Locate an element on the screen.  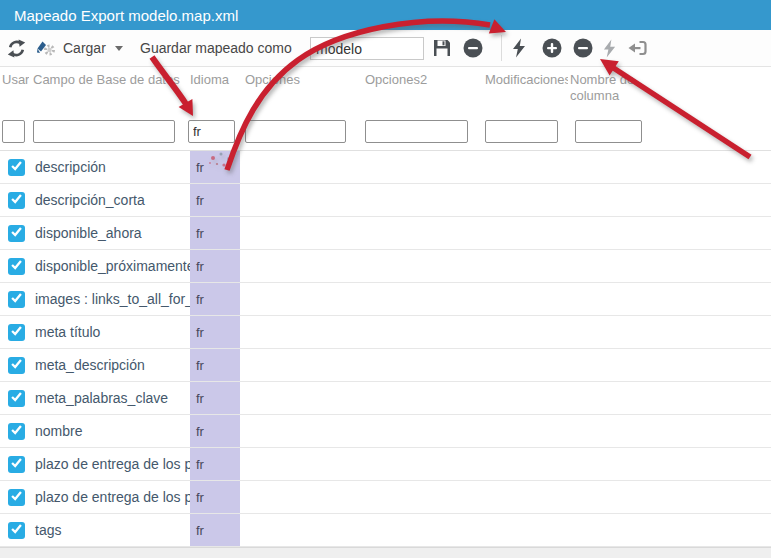
toolbar: Cargar Guardar mapeado como is located at coordinates (386, 48).